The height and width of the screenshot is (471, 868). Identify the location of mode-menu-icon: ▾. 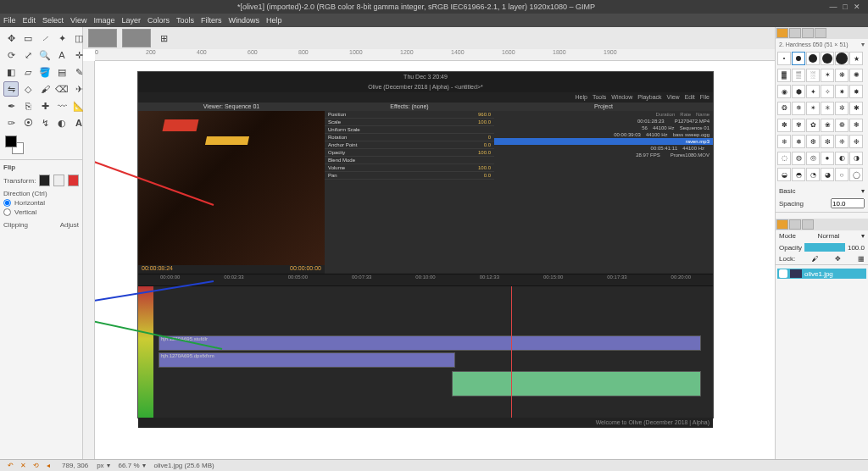
(863, 236).